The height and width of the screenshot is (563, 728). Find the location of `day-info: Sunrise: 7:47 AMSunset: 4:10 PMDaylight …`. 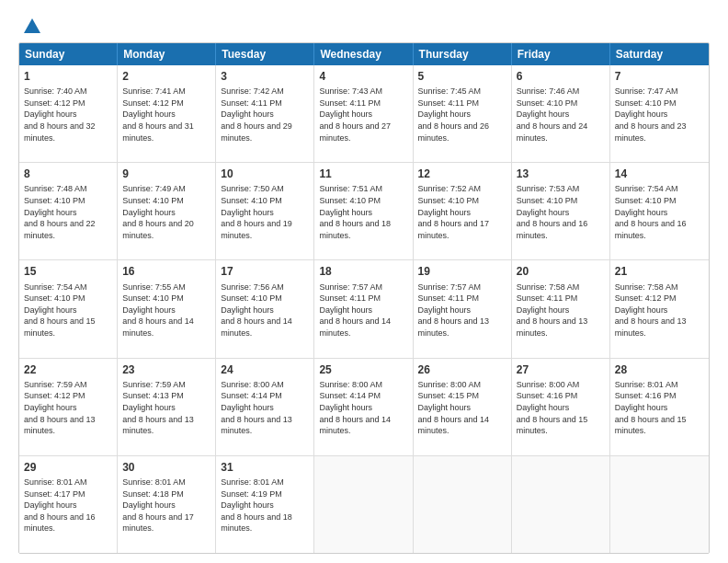

day-info: Sunrise: 7:47 AMSunset: 4:10 PMDaylight … is located at coordinates (660, 114).